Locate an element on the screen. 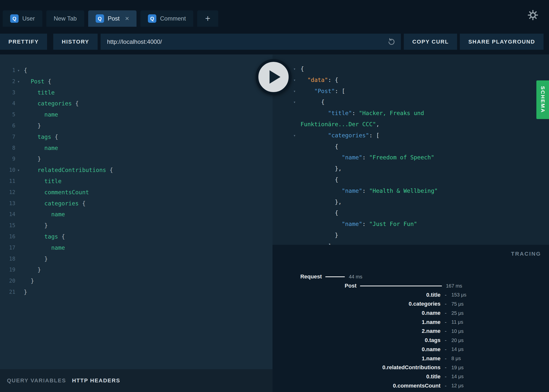 The height and width of the screenshot is (392, 549). tab-comment: Q Comment is located at coordinates (167, 19).